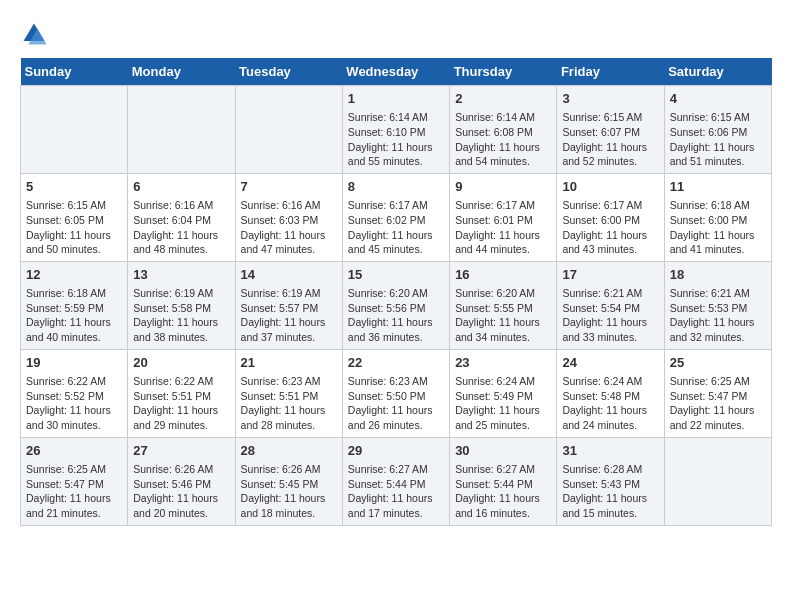  What do you see at coordinates (718, 275) in the screenshot?
I see `day-number: 18` at bounding box center [718, 275].